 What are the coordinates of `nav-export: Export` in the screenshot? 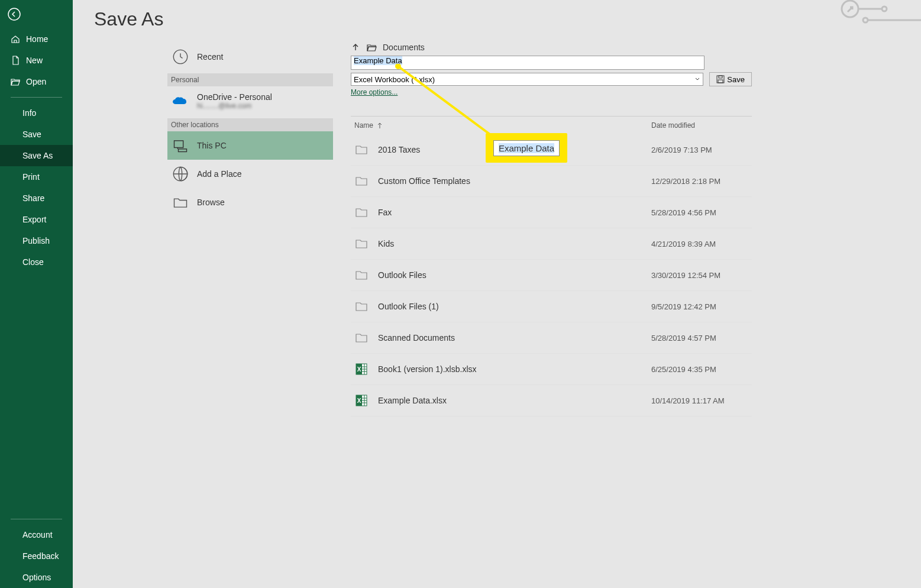 It's located at (37, 219).